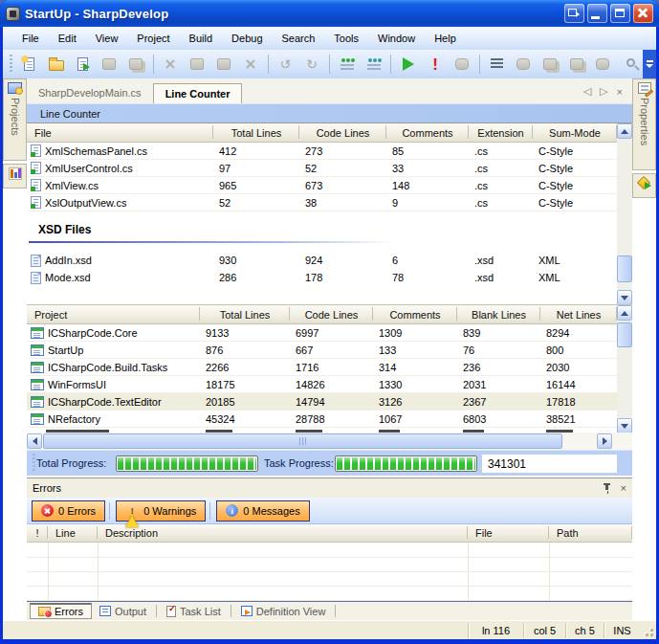 The height and width of the screenshot is (644, 659). Describe the element at coordinates (579, 315) in the screenshot. I see `col-net-lines: Net Lines` at that location.